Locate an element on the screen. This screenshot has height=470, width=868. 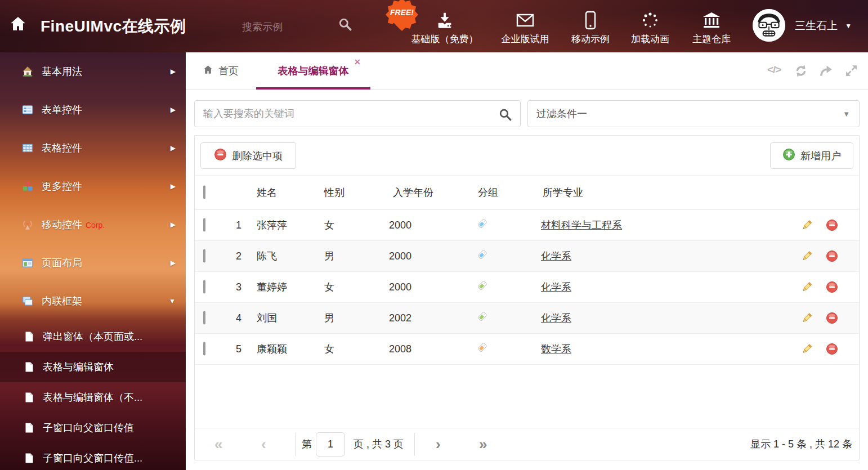
last-page-icon: » is located at coordinates (483, 445).